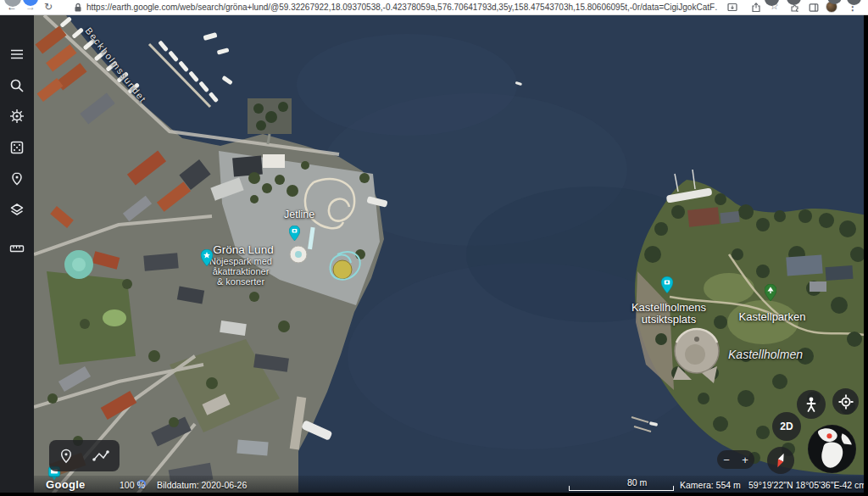  What do you see at coordinates (781, 460) in the screenshot?
I see `compass-needle-icon` at bounding box center [781, 460].